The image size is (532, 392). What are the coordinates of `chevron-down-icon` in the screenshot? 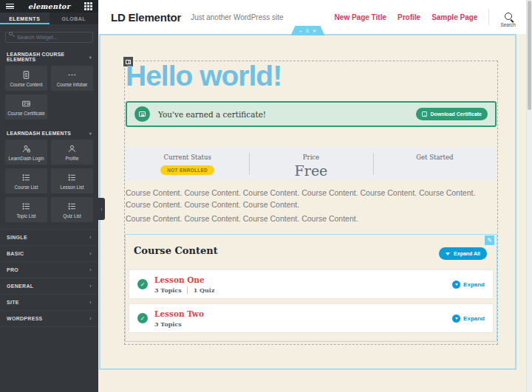 It's located at (448, 254).